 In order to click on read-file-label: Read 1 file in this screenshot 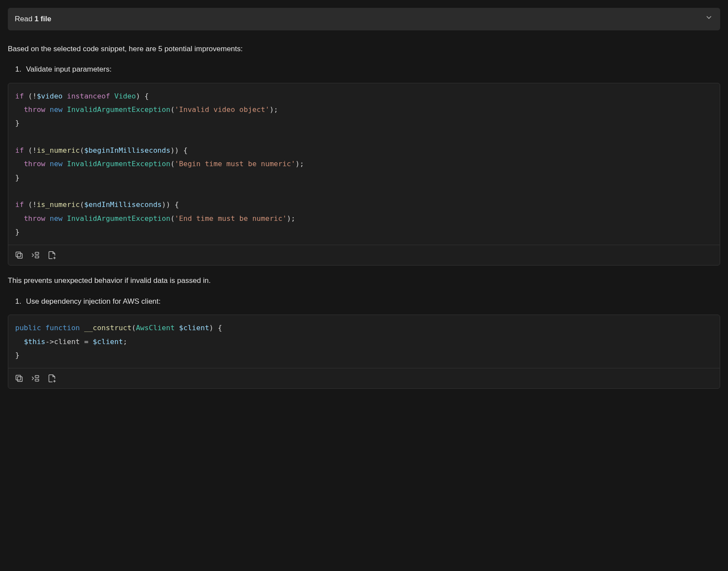, I will do `click(33, 19)`.